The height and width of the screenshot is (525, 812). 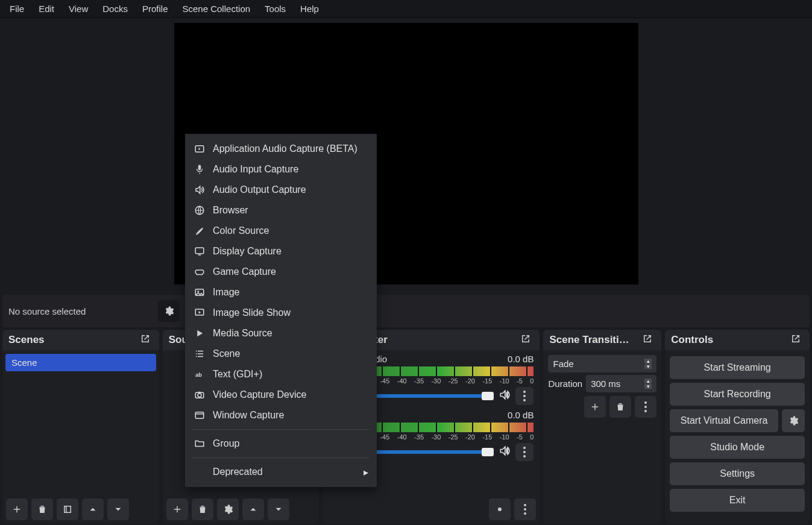 I want to click on cm-image: Image, so click(x=281, y=292).